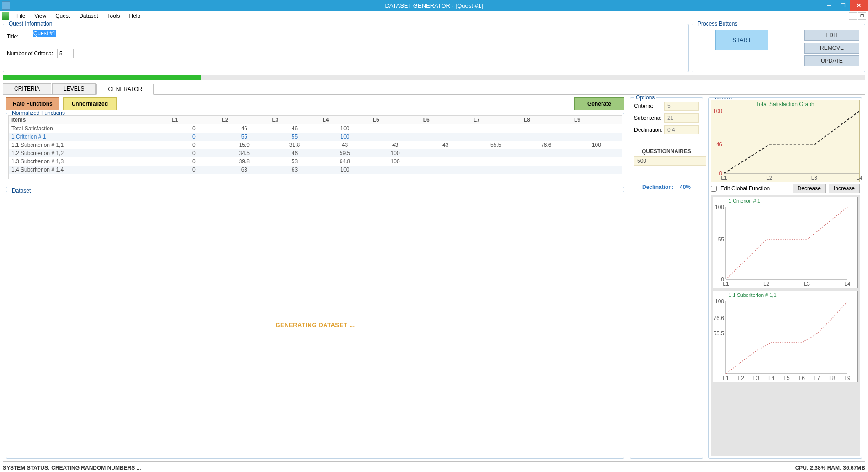 The height and width of the screenshot is (472, 868). Describe the element at coordinates (719, 145) in the screenshot. I see `svg-text: 46` at that location.